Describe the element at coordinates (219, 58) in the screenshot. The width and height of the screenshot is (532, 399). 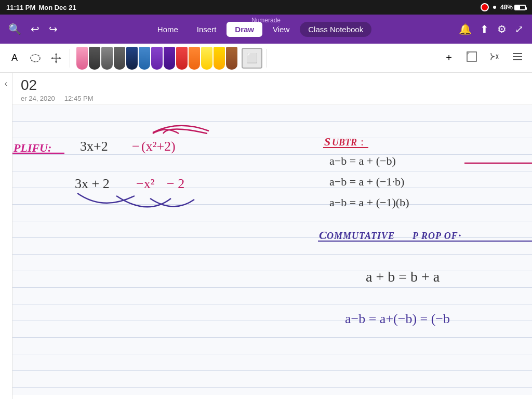
I see `pen-yellow` at that location.